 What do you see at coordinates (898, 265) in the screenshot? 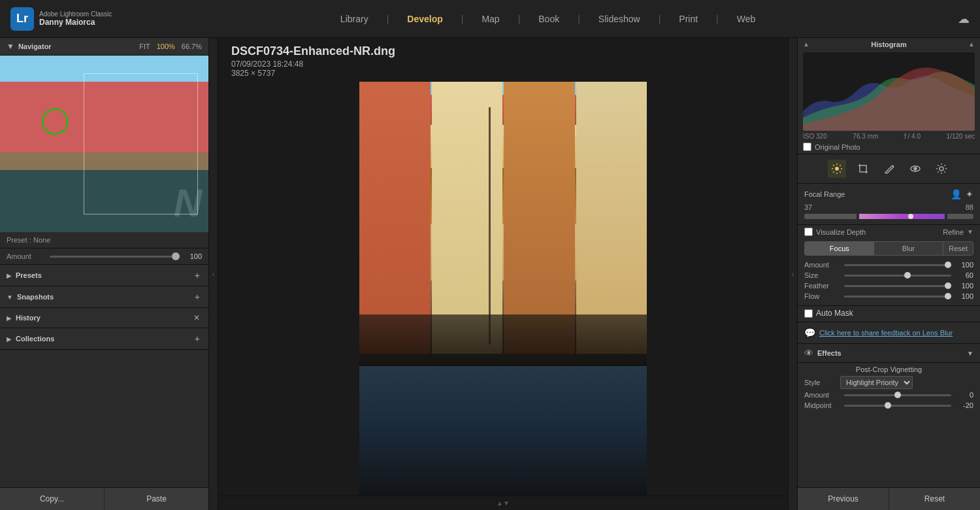
I see `amount-range-input` at bounding box center [898, 265].